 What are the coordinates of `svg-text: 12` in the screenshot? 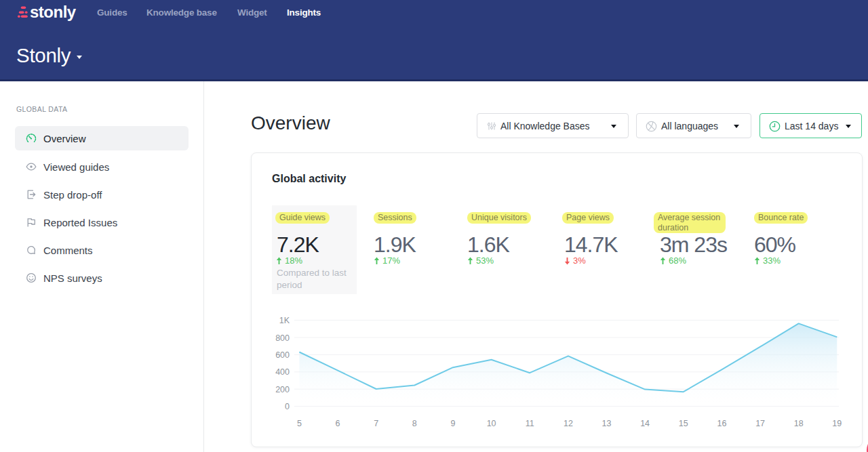 It's located at (568, 424).